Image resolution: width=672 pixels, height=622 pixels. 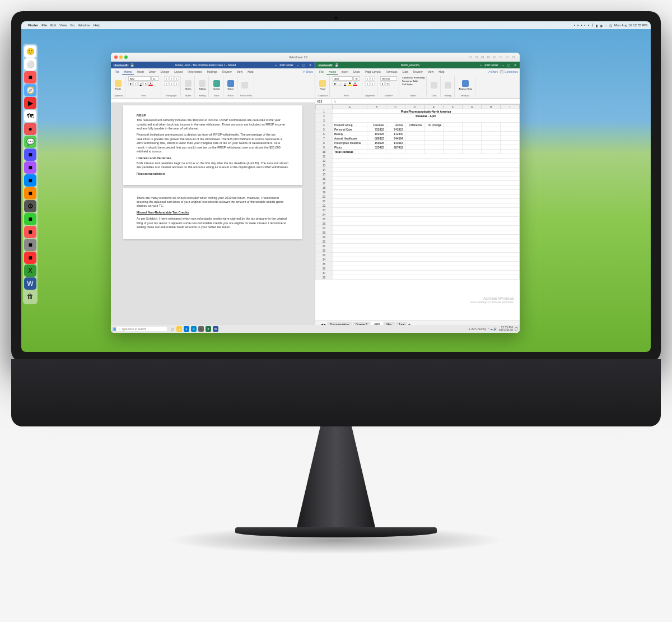 What do you see at coordinates (121, 57) in the screenshot?
I see `minimize-button` at bounding box center [121, 57].